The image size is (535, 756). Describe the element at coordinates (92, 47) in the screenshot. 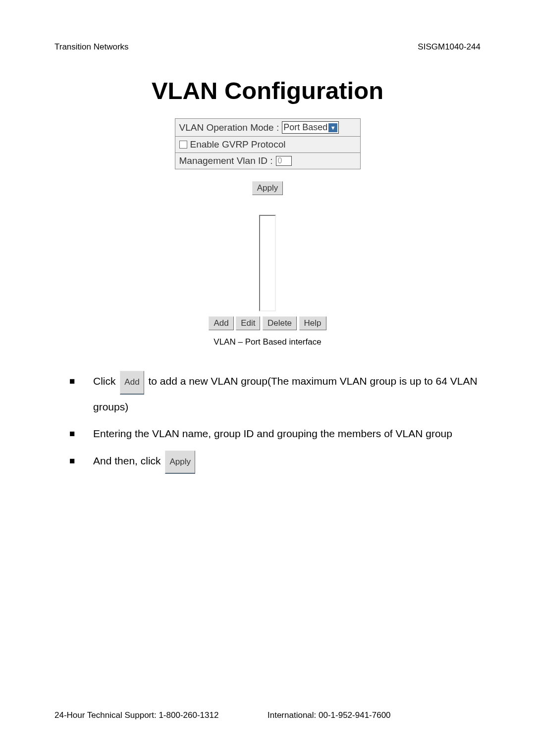

I see `header-left: Transition Networks` at that location.